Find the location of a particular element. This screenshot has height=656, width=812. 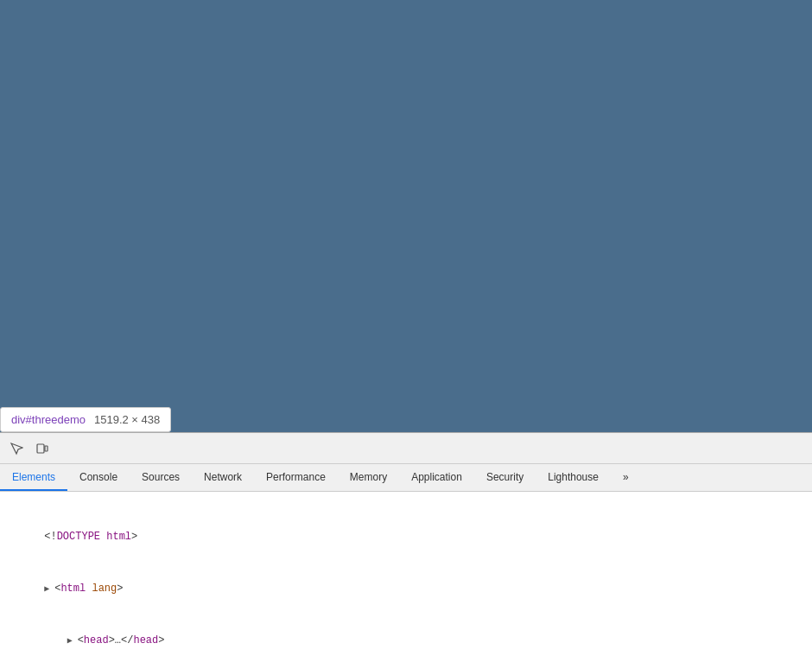

cursor-icon is located at coordinates (16, 449).